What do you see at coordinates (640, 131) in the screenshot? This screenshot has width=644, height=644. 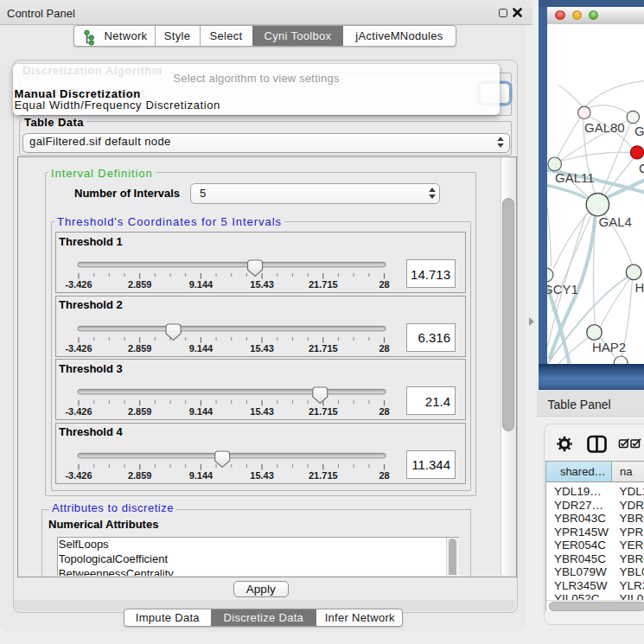 I see `svg-text: GA` at bounding box center [640, 131].